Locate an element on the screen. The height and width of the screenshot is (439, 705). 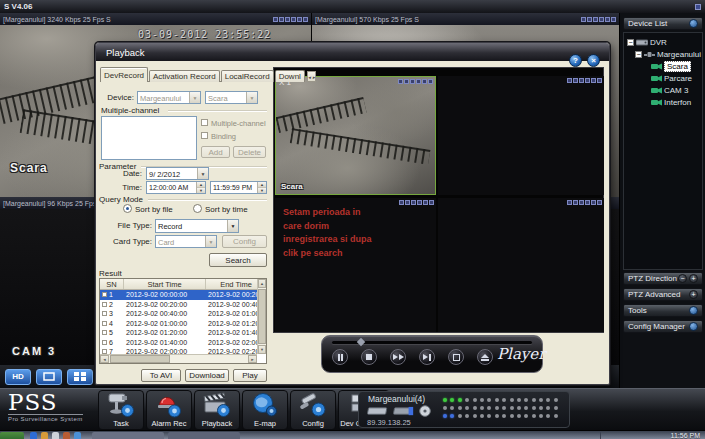
multiple-channel-checkbox is located at coordinates (204, 122).